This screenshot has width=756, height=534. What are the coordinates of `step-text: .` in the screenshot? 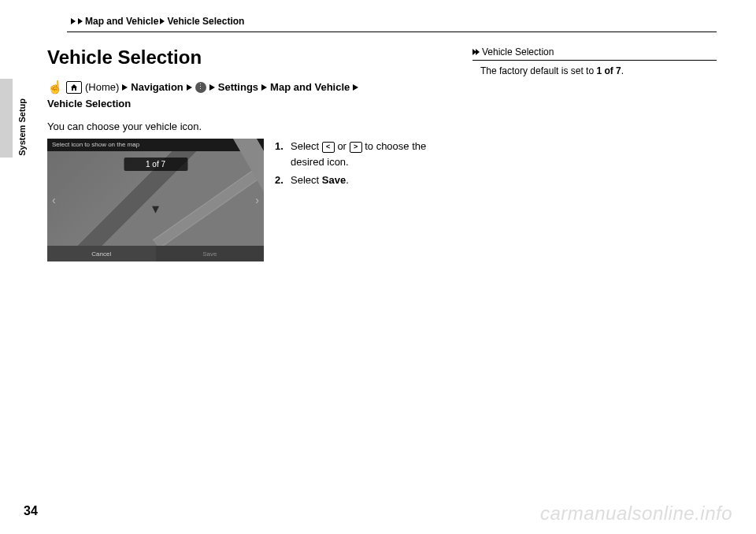 It's located at (347, 180).